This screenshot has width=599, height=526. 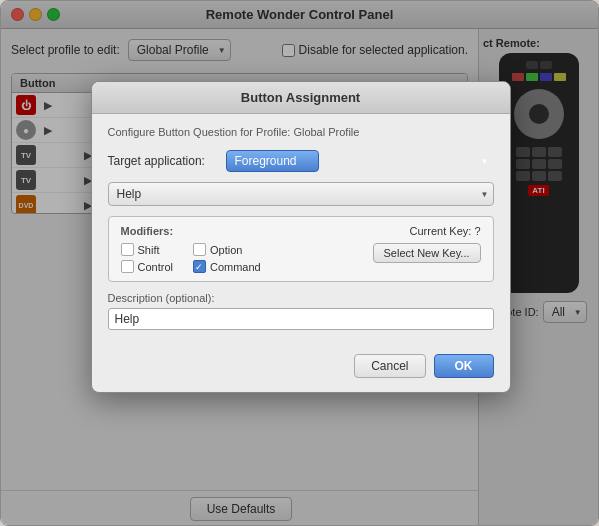 What do you see at coordinates (272, 161) in the screenshot?
I see `target-app-select: Foreground` at bounding box center [272, 161].